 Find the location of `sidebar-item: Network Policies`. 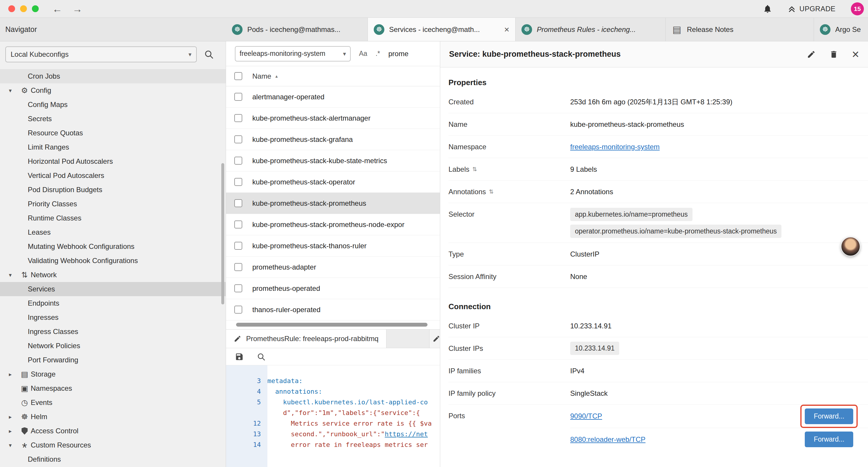

sidebar-item: Network Policies is located at coordinates (113, 346).